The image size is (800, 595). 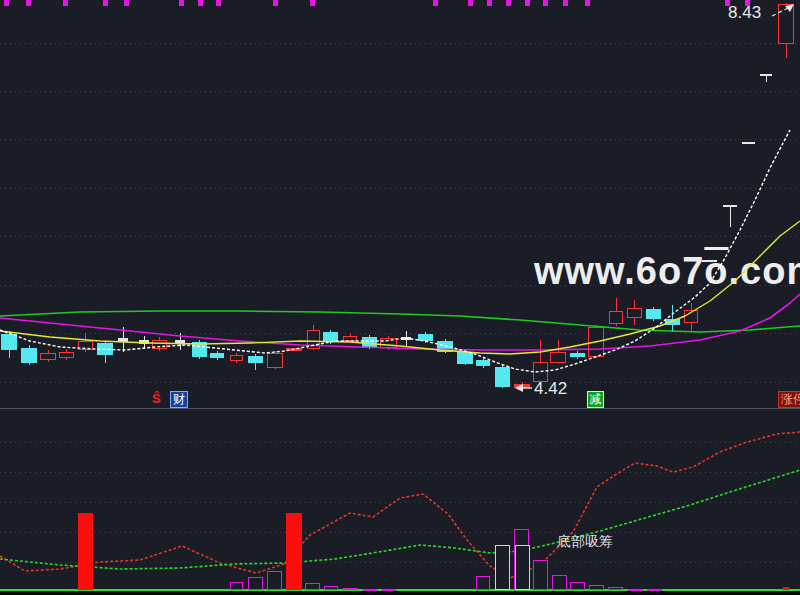 What do you see at coordinates (156, 398) in the screenshot?
I see `dollar-marker-icon: Ŝ` at bounding box center [156, 398].